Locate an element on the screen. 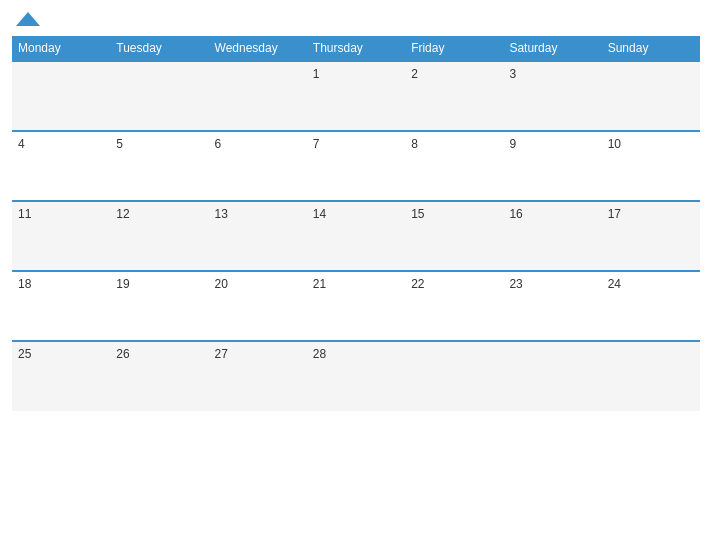 This screenshot has height=550, width=712. calendar-day-cell: 26 is located at coordinates (159, 376).